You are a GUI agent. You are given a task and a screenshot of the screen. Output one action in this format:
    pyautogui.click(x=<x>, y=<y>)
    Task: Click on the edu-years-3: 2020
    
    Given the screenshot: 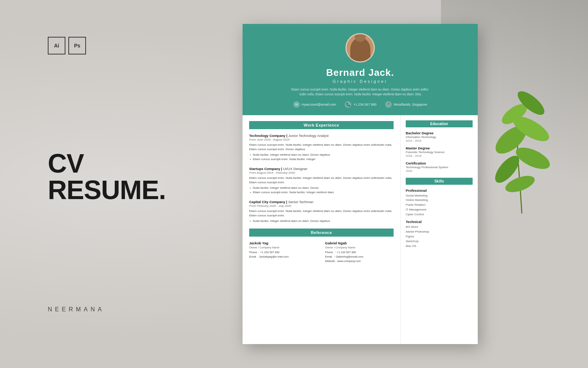 What is the action you would take?
    pyautogui.click(x=439, y=171)
    